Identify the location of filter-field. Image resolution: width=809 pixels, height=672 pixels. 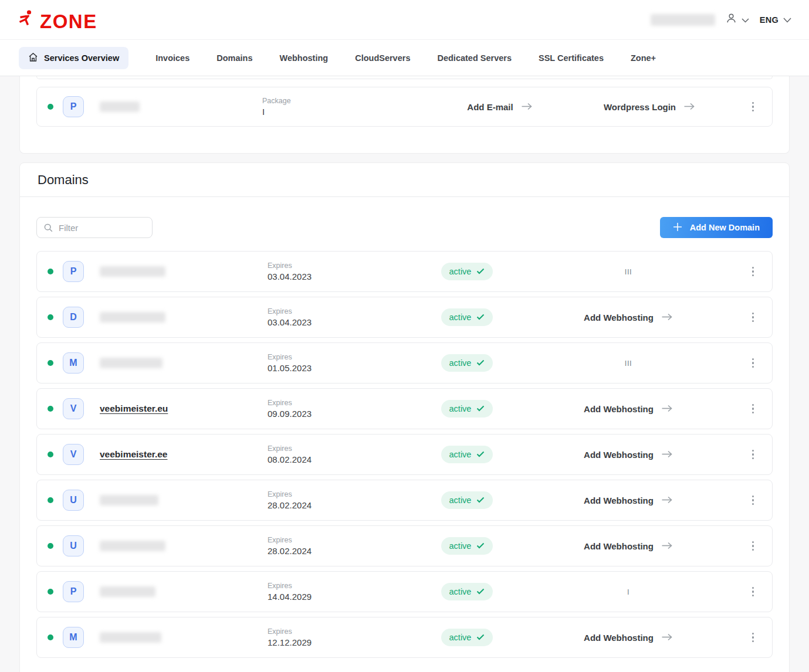
(94, 228).